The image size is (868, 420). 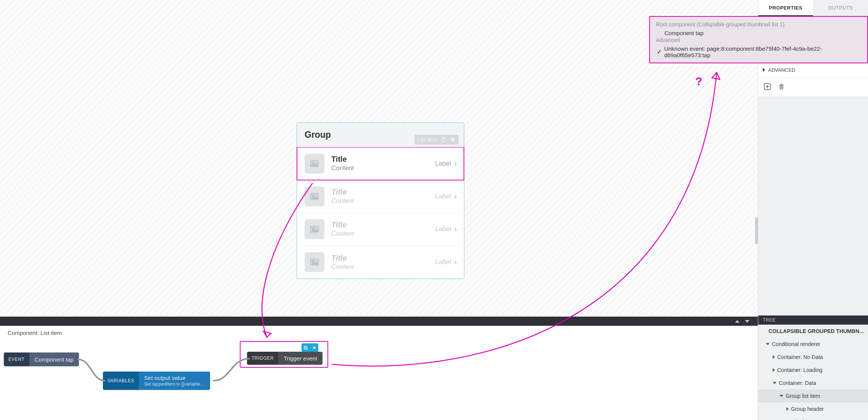 What do you see at coordinates (813, 418) in the screenshot?
I see `tree-row: List item` at bounding box center [813, 418].